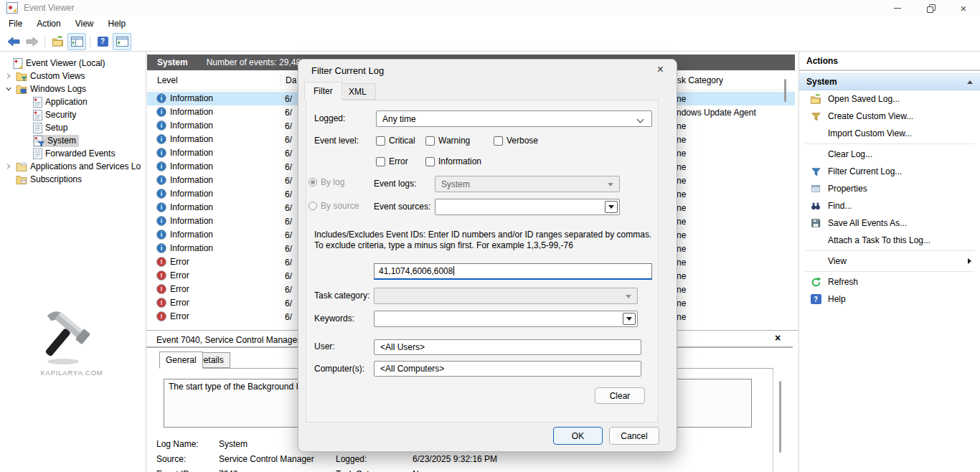  I want to click on column-divider, so click(281, 80).